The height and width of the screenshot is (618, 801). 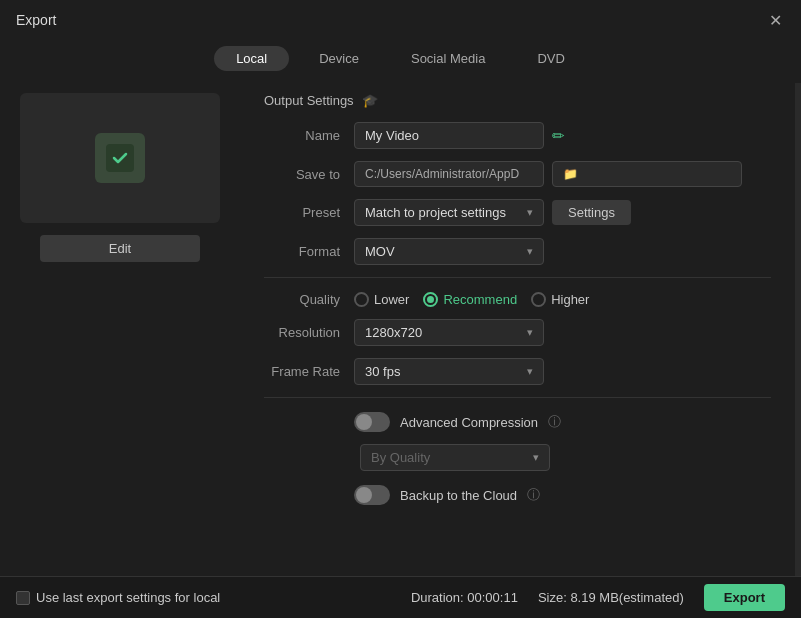 I want to click on quality-label: Quality, so click(x=309, y=300).